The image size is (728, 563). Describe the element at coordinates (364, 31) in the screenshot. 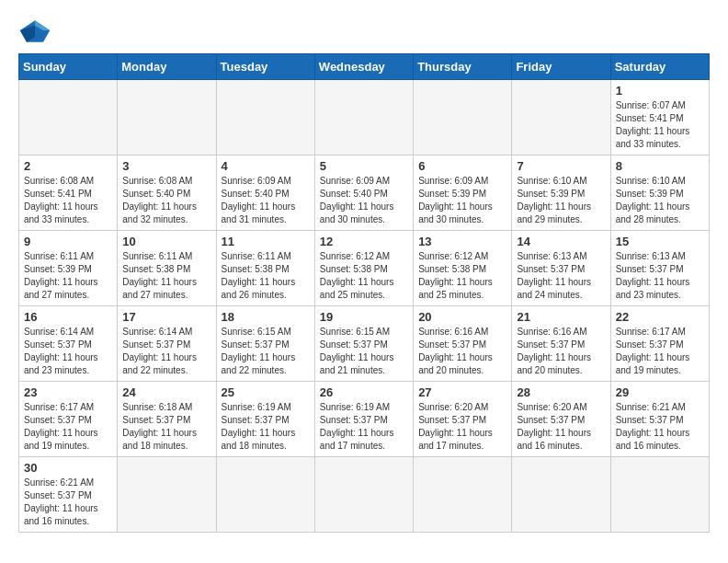

I see `page-header` at that location.